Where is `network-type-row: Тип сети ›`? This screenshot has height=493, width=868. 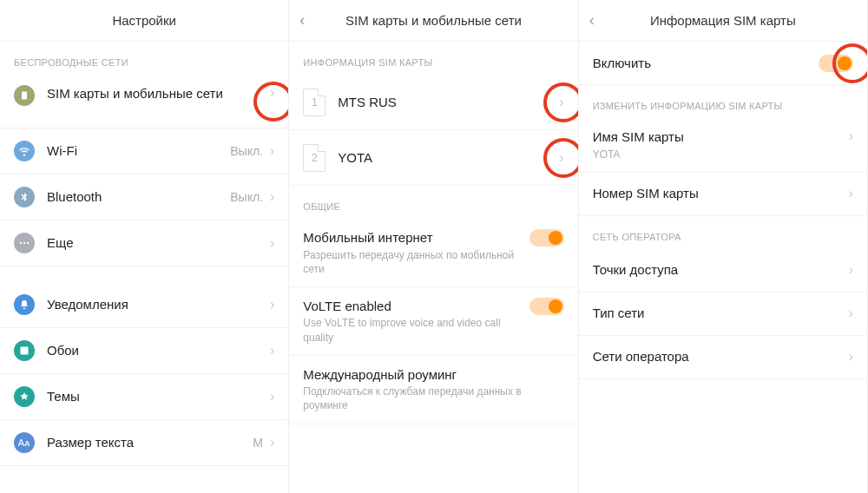
network-type-row: Тип сети › is located at coordinates (723, 314).